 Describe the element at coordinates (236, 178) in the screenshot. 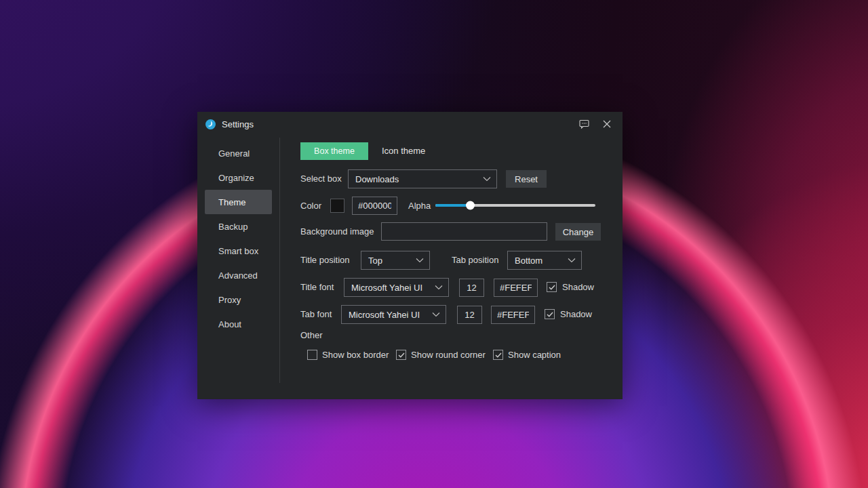

I see `sidebar-item-label: Organize` at that location.